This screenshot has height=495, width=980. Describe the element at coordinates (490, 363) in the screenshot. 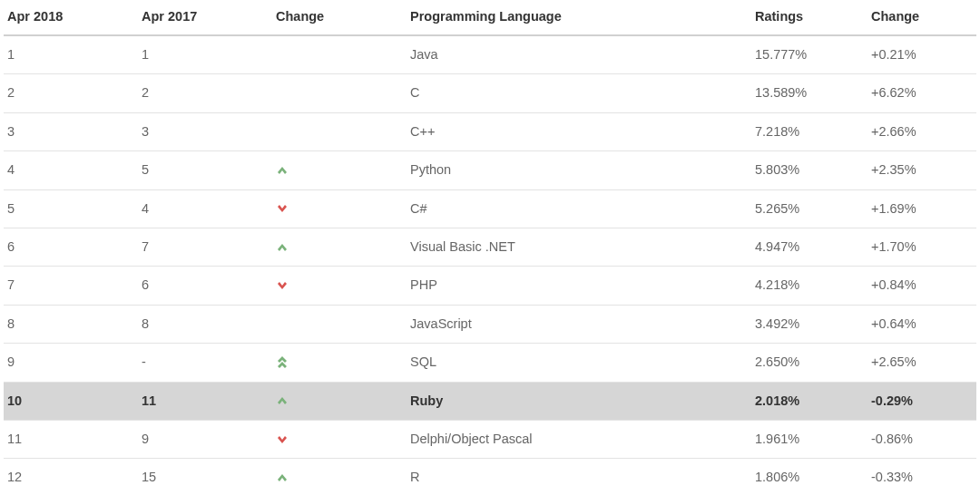

I see `table-row: 9-SQL2.650%+2.65%` at that location.